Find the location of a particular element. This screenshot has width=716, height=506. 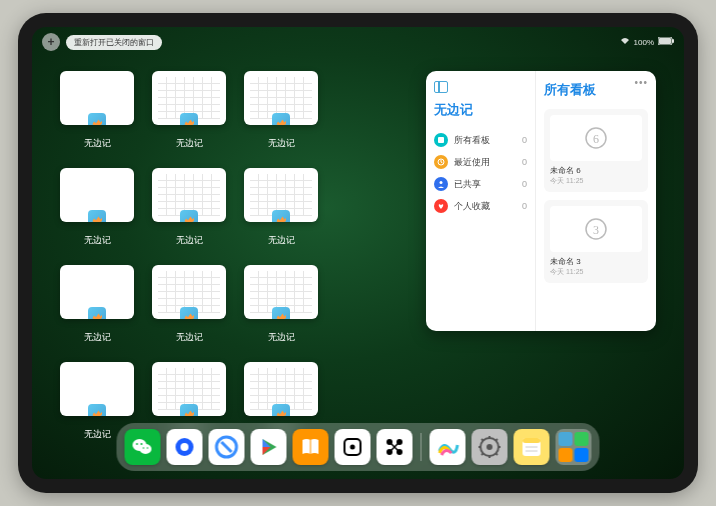

status-indicators: 100% is located at coordinates (647, 42).